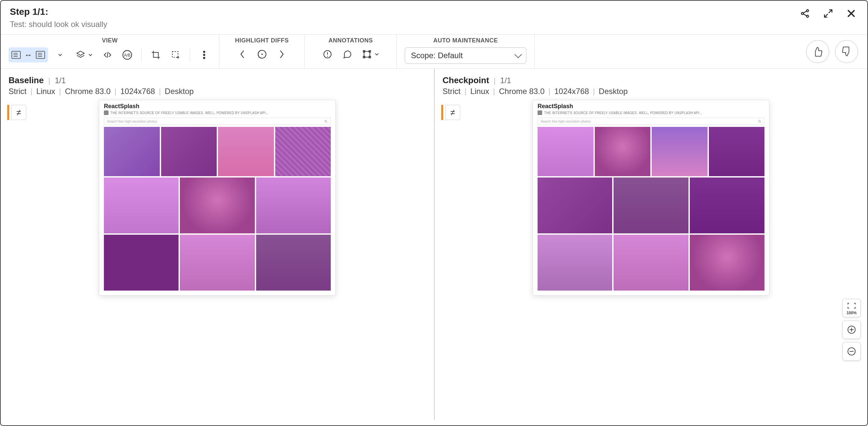  What do you see at coordinates (540, 113) in the screenshot?
I see `app-logo-icon` at bounding box center [540, 113].